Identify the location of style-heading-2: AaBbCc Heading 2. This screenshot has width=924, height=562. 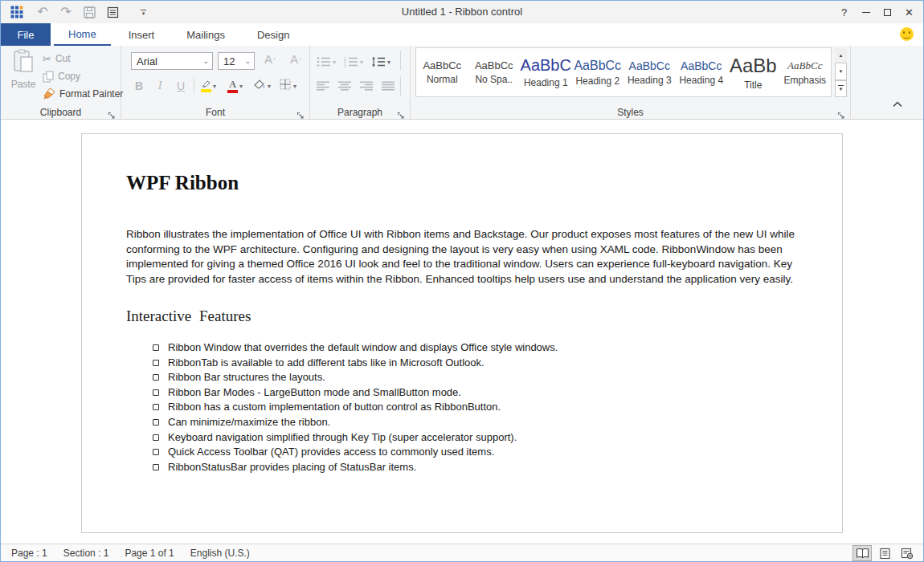
(598, 72).